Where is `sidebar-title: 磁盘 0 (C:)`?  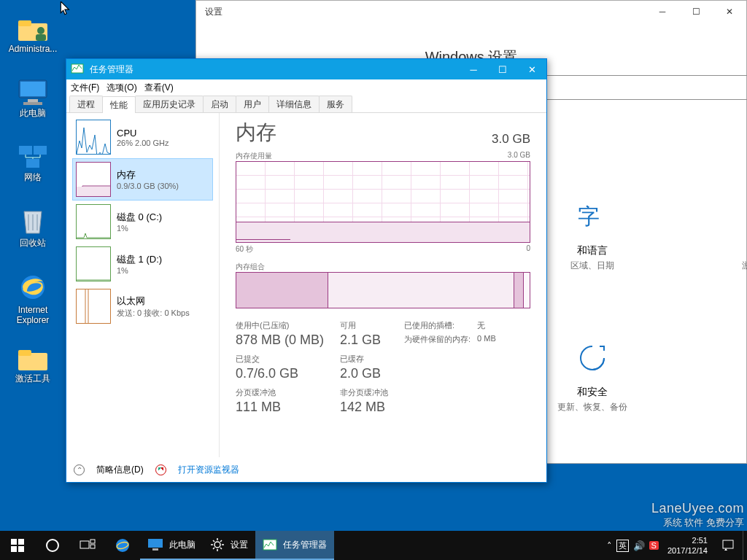 sidebar-title: 磁盘 0 (C:) is located at coordinates (139, 217).